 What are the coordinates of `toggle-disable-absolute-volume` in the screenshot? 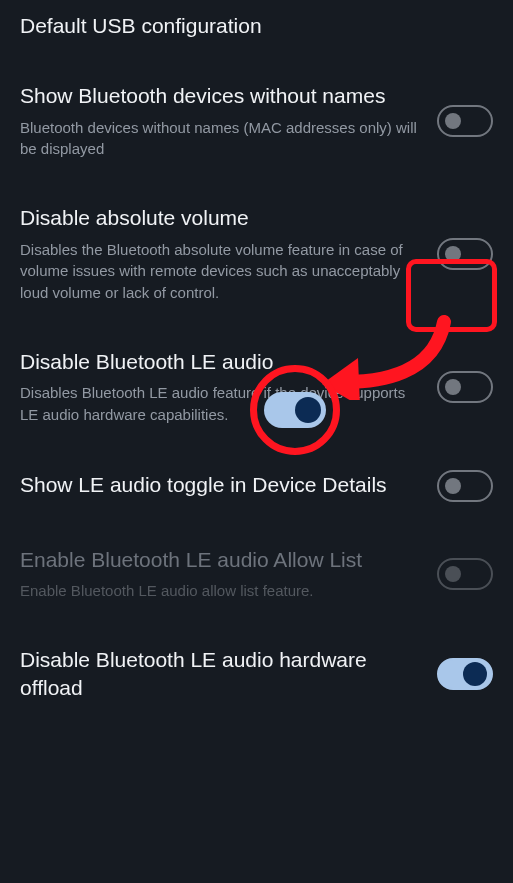 It's located at (465, 254).